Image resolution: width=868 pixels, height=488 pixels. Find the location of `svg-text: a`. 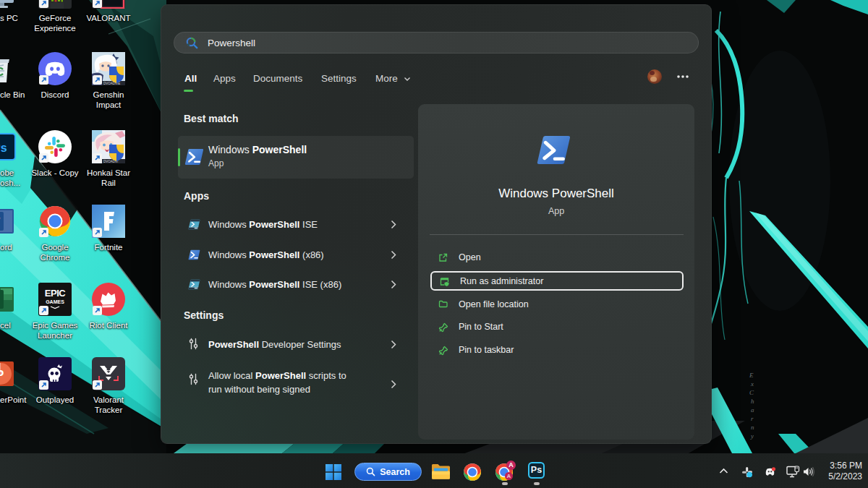

svg-text: a is located at coordinates (752, 410).